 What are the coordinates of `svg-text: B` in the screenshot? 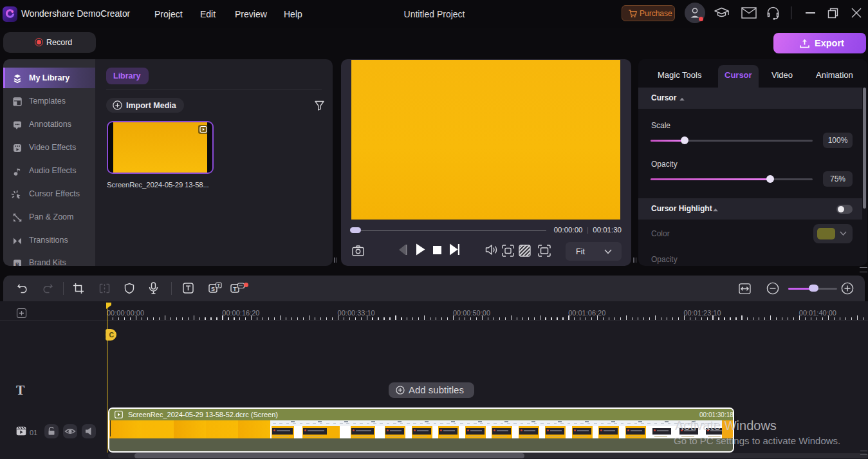 It's located at (17, 264).